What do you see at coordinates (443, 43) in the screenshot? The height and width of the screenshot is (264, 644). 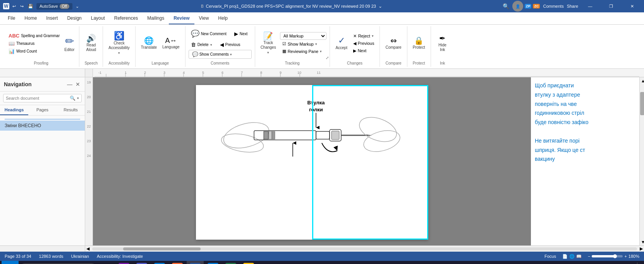 I see `hide-ink-btn: ✒ HideInk` at bounding box center [443, 43].